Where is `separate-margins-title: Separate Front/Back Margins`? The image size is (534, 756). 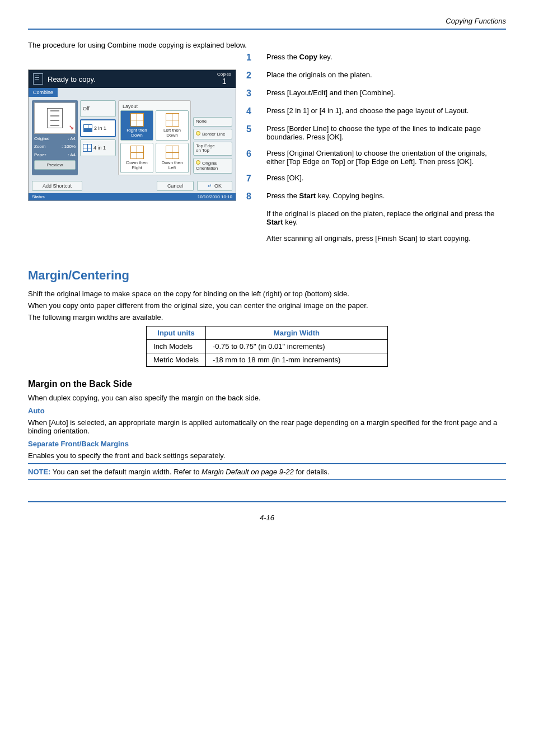
separate-margins-title: Separate Front/Back Margins is located at coordinates (267, 444).